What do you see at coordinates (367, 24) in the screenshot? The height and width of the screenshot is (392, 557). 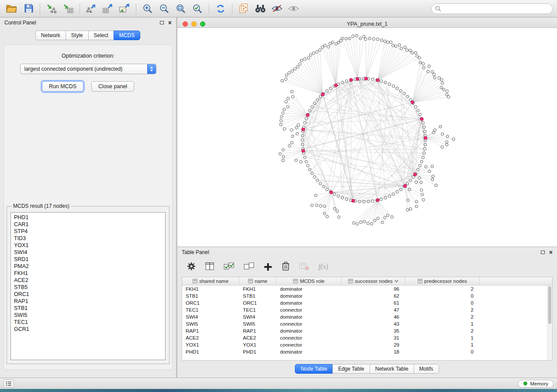 I see `network-titlebar: YPA_prune.txt_1` at bounding box center [367, 24].